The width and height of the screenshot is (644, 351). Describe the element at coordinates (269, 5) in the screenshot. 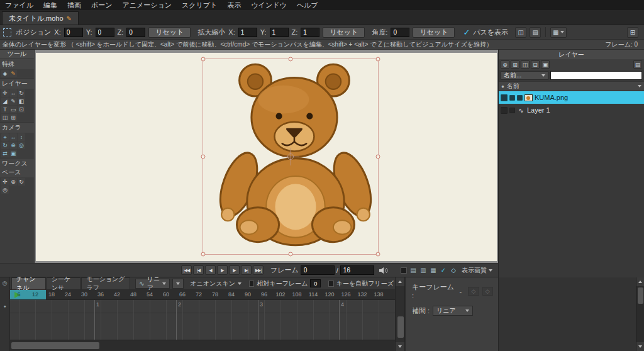

I see `menu-item-ウインドウ: ウインドウ` at that location.